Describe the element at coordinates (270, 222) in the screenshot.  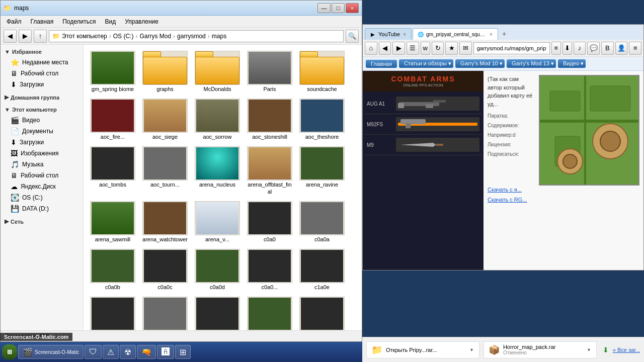
I see `file-item: c0a0` at that location.